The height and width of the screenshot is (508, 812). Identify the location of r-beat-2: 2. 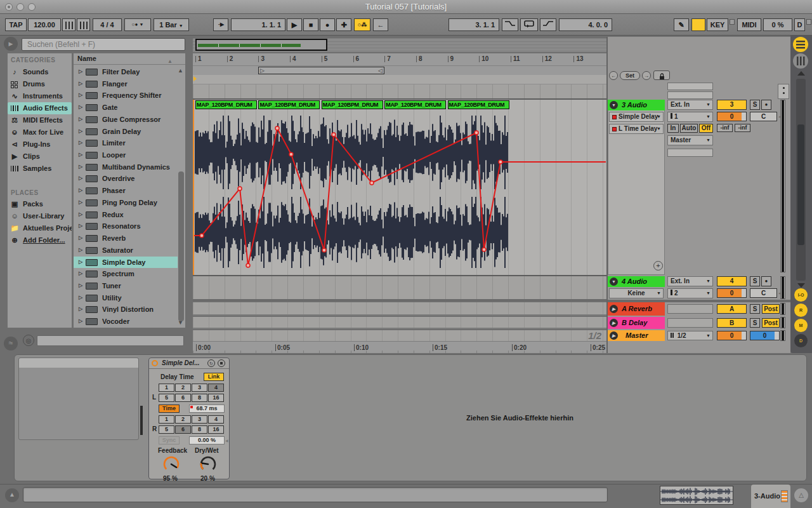
(183, 419).